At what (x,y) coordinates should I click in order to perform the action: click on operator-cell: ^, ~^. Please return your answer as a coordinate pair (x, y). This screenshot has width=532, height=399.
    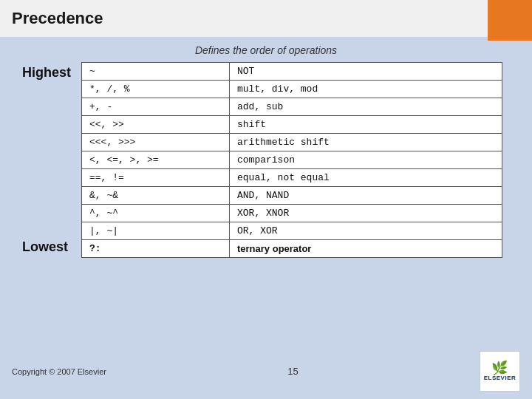
    Looking at the image, I should click on (156, 214).